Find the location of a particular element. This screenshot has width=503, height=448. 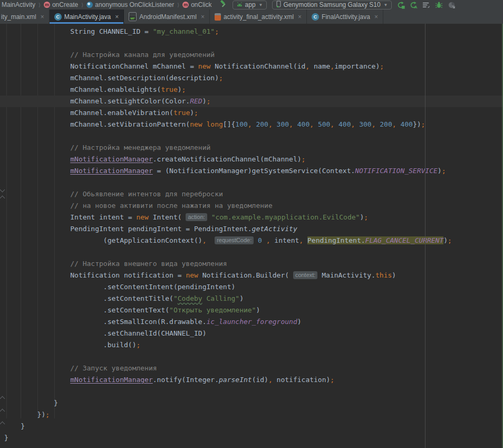

code-line: // Настройка менеджера уведомлений is located at coordinates (254, 148).